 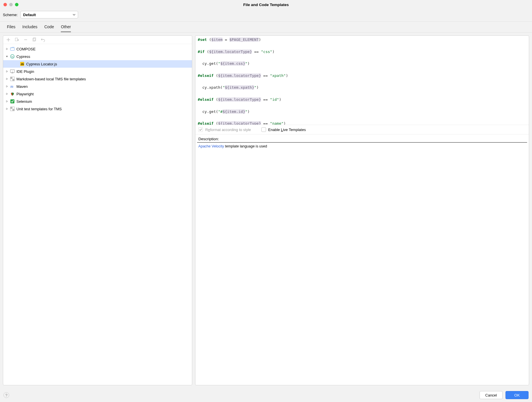 I want to click on scheme-value: Default, so click(x=29, y=15).